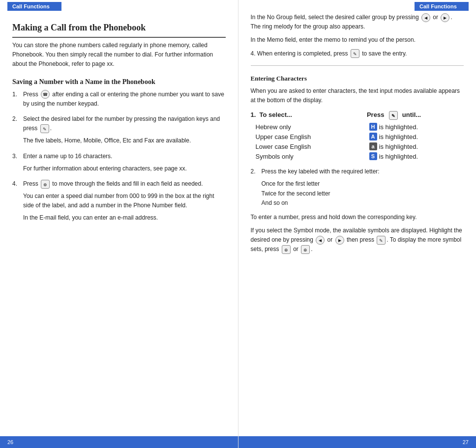  I want to click on intro-paragraph: You can store the phone numbers called r…, so click(119, 55).